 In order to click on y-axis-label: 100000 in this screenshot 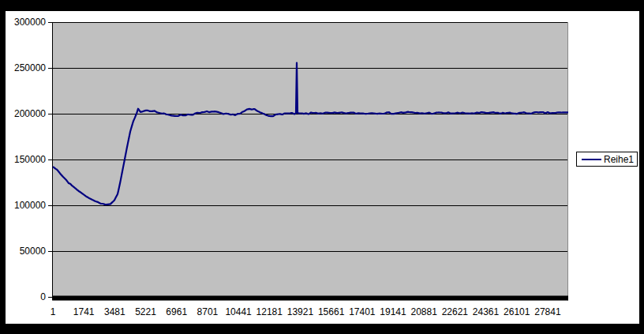, I will do `click(24, 205)`.